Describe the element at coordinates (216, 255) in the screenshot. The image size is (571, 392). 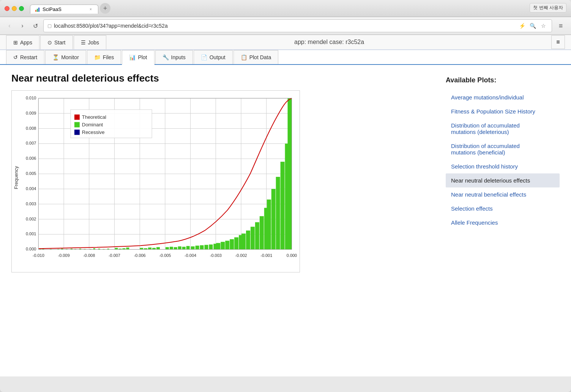
I see `svg-text: -0.003` at that location.